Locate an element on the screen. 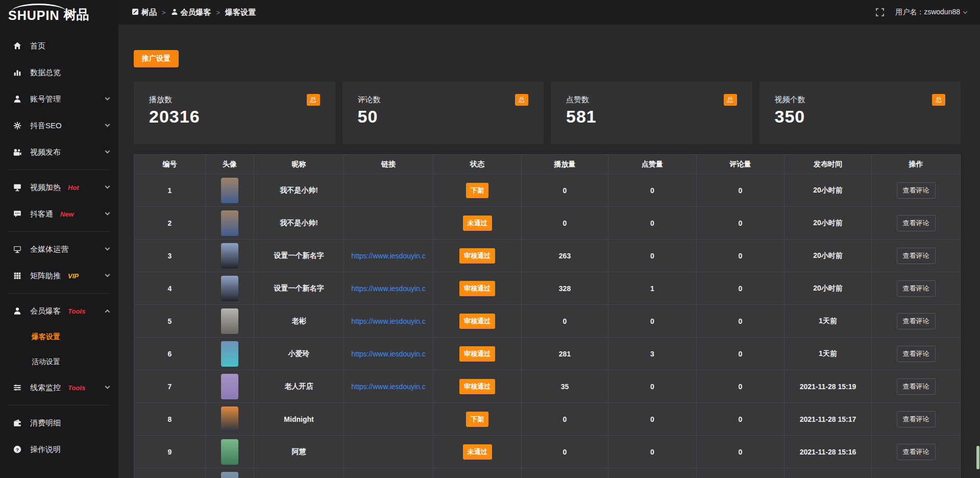 The height and width of the screenshot is (478, 980). sidebar-item-data-overview: 数据总览 is located at coordinates (59, 73).